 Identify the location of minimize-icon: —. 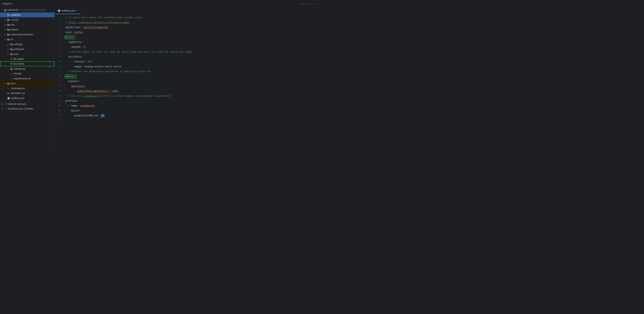
(319, 4).